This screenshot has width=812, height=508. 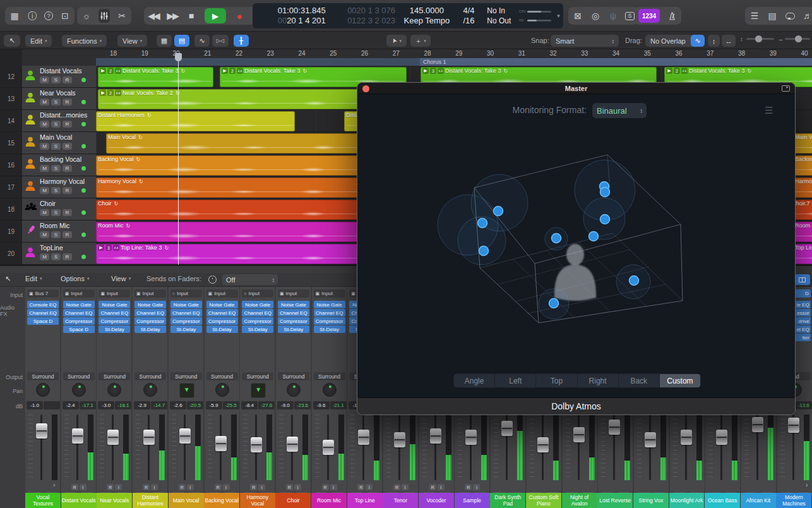 What do you see at coordinates (400, 500) in the screenshot?
I see `strip-name-label: Tenor` at bounding box center [400, 500].